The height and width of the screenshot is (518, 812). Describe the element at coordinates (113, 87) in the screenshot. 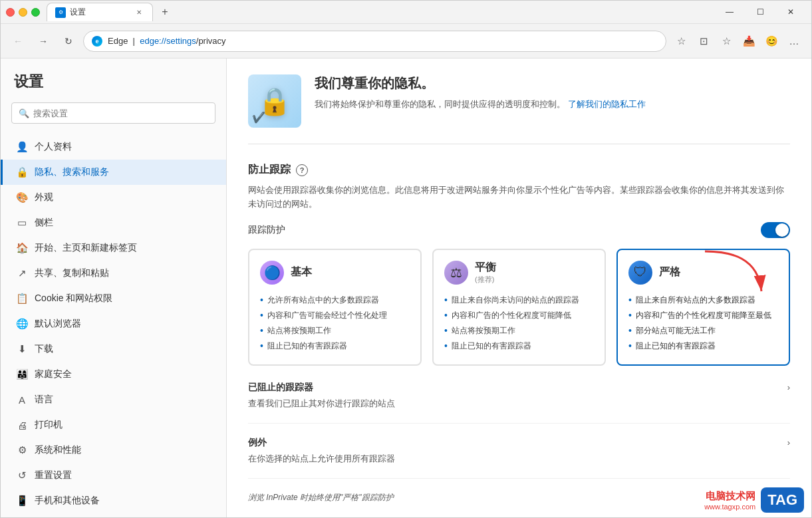

I see `sidebar-title: 设置` at that location.